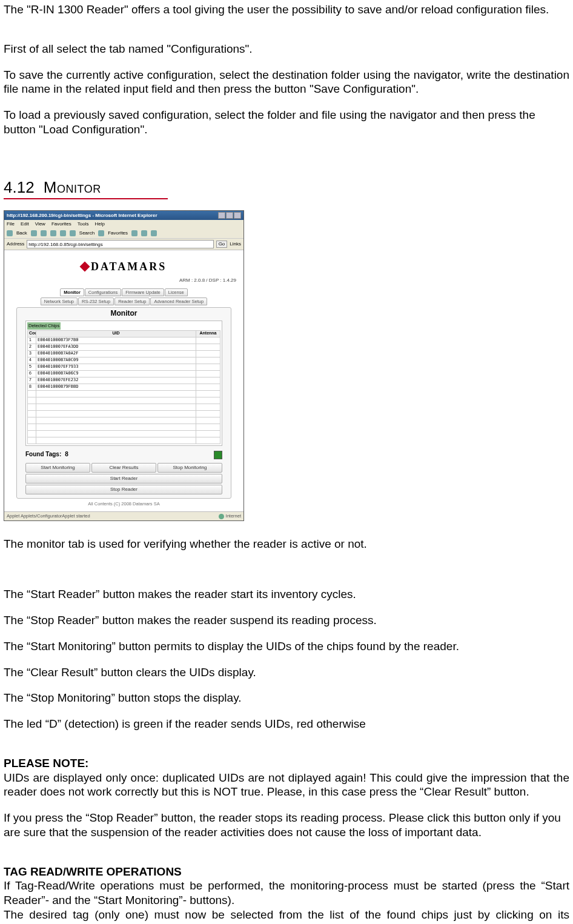  Describe the element at coordinates (124, 367) in the screenshot. I see `table-row: 5E004010007EF7933` at that location.